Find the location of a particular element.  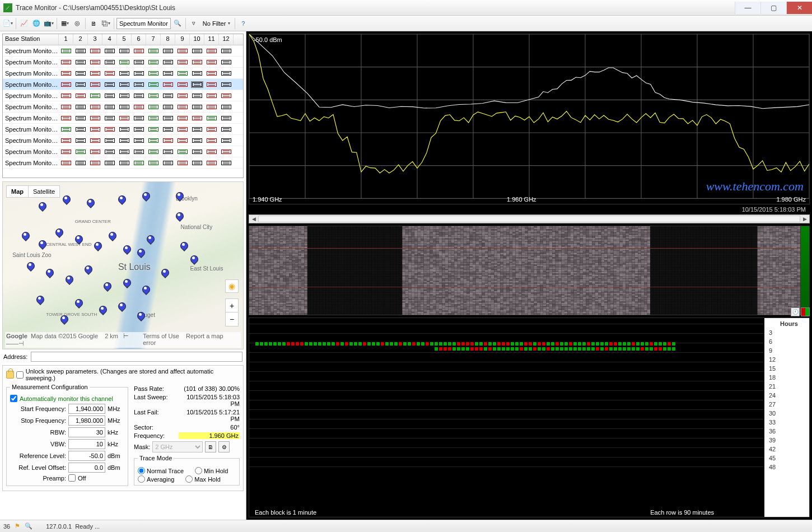

timeline-colorkey-icon is located at coordinates (805, 312).